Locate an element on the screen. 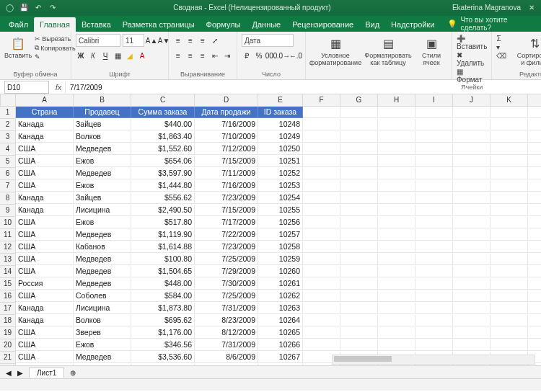 This screenshot has height=392, width=541. cell: 10264 is located at coordinates (281, 321).